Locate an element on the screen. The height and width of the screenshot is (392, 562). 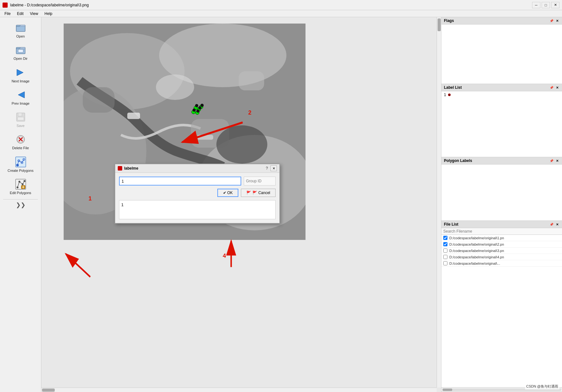
dialog-help-button: ? is located at coordinates (267, 168).